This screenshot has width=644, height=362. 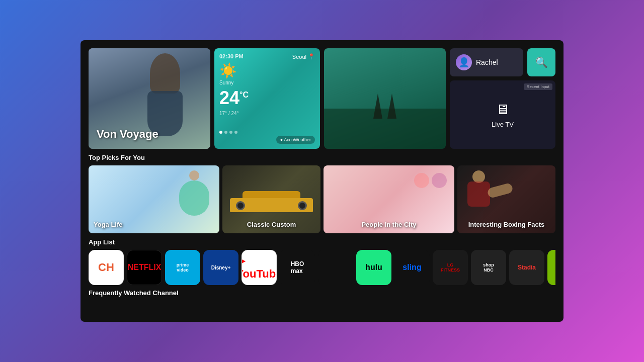 I want to click on people-city-label: People in the City, so click(x=389, y=224).